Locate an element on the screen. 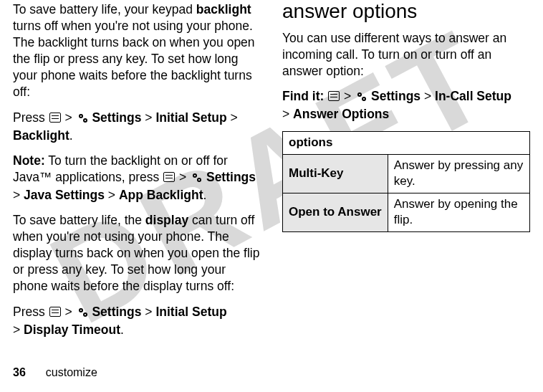 This screenshot has height=392, width=543. option-desc: Answer by pressing any key. is located at coordinates (458, 173).